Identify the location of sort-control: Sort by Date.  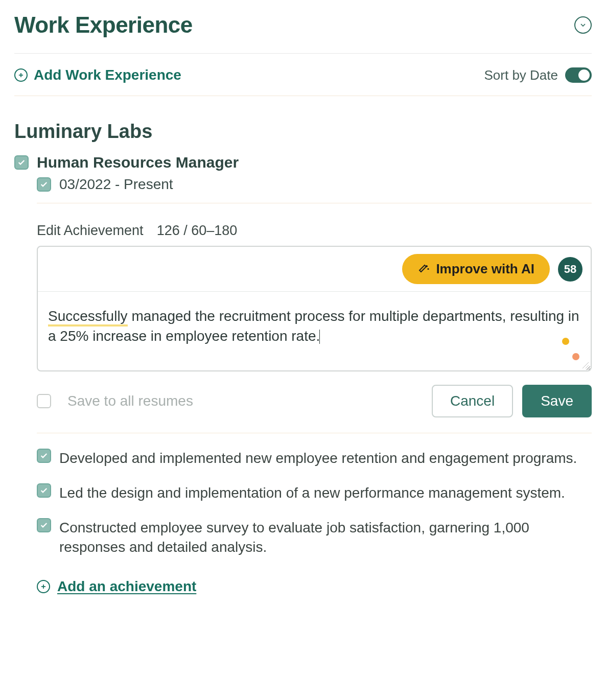
(538, 76).